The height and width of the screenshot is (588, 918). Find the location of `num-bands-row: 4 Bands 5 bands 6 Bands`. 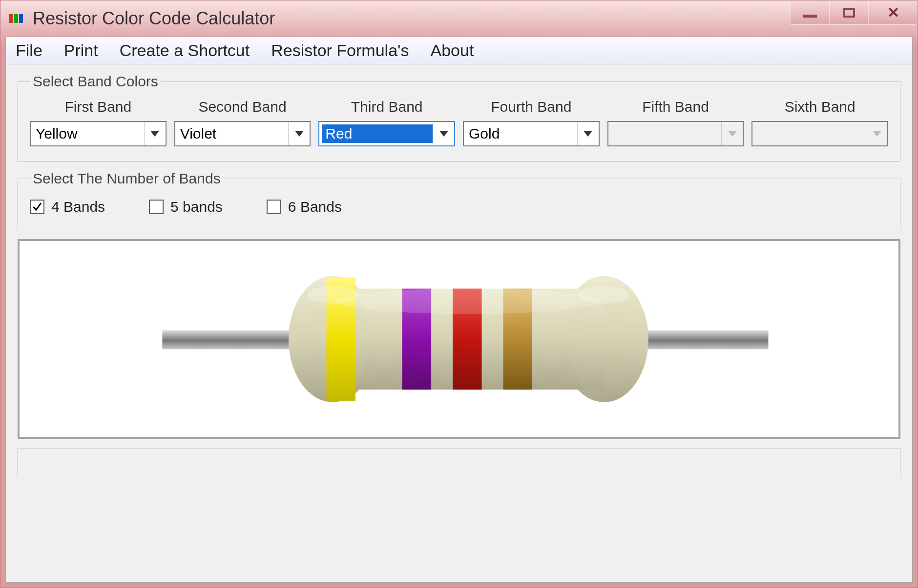

num-bands-row: 4 Bands 5 bands 6 Bands is located at coordinates (459, 207).